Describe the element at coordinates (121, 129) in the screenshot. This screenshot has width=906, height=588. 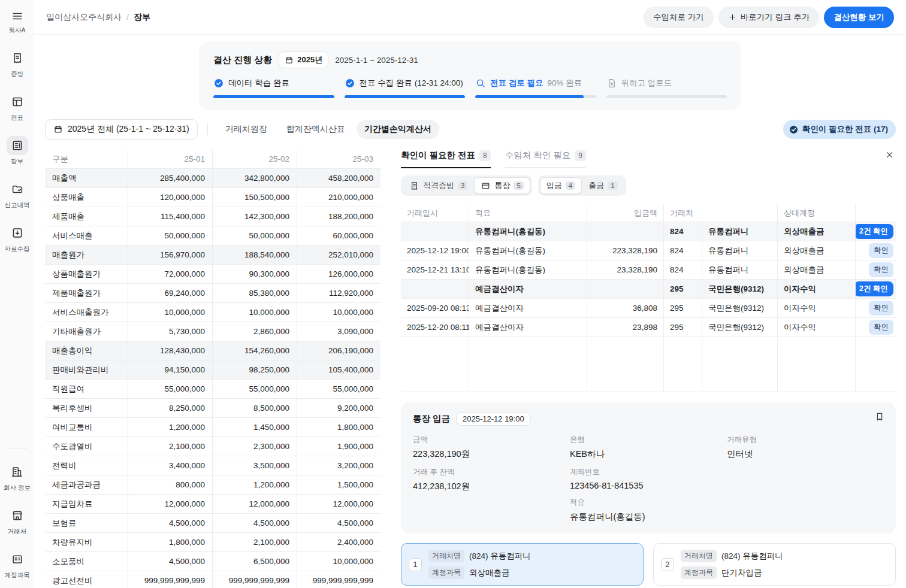
I see `date-range-chip: 2025년 전체 (25-1-1 ~ 25-12-31)` at that location.